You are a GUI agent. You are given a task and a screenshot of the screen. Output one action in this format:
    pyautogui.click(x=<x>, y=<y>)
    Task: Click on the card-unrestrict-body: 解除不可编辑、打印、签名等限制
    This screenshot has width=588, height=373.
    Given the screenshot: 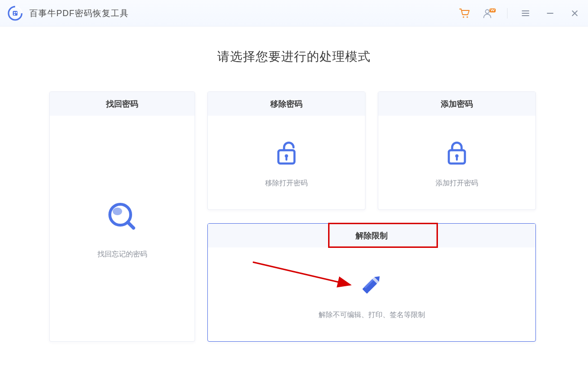 What is the action you would take?
    pyautogui.click(x=372, y=294)
    